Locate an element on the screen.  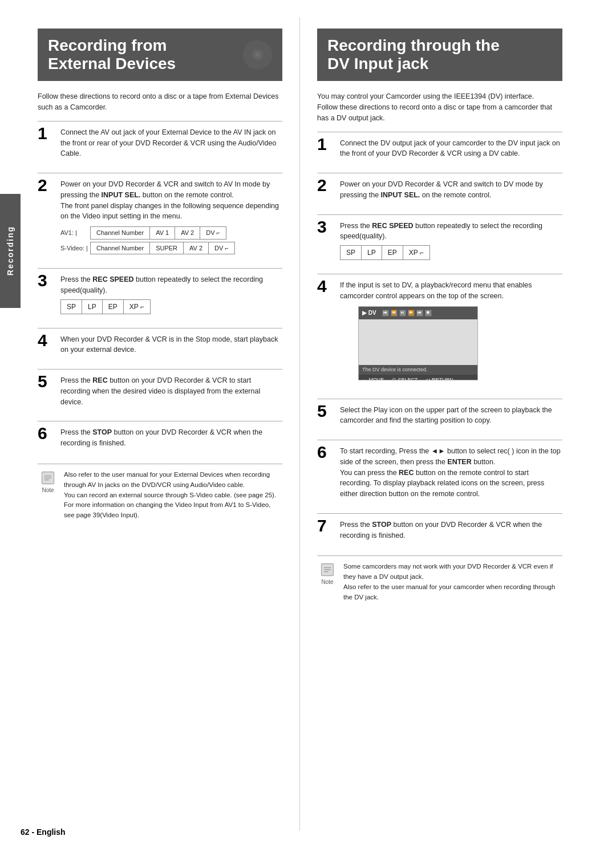
step-content-3: Press the REC SPEED button repeatedly to… is located at coordinates (171, 294).